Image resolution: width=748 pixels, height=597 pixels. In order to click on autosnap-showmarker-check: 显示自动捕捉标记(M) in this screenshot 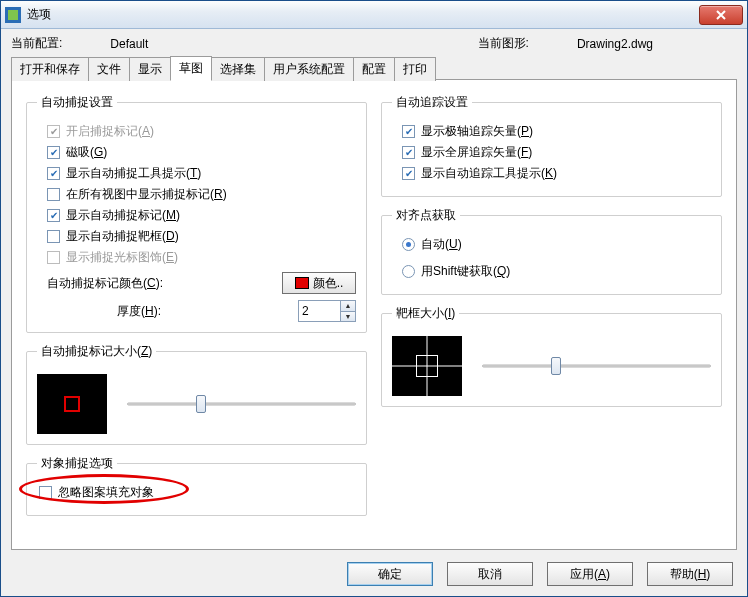, I will do `click(202, 216)`.